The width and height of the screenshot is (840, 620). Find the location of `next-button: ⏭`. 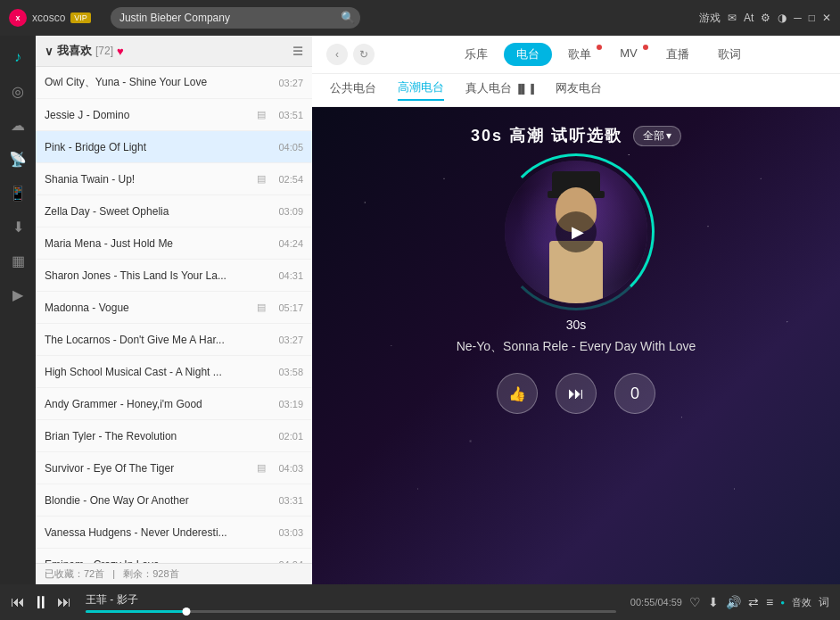

next-button: ⏭ is located at coordinates (64, 602).